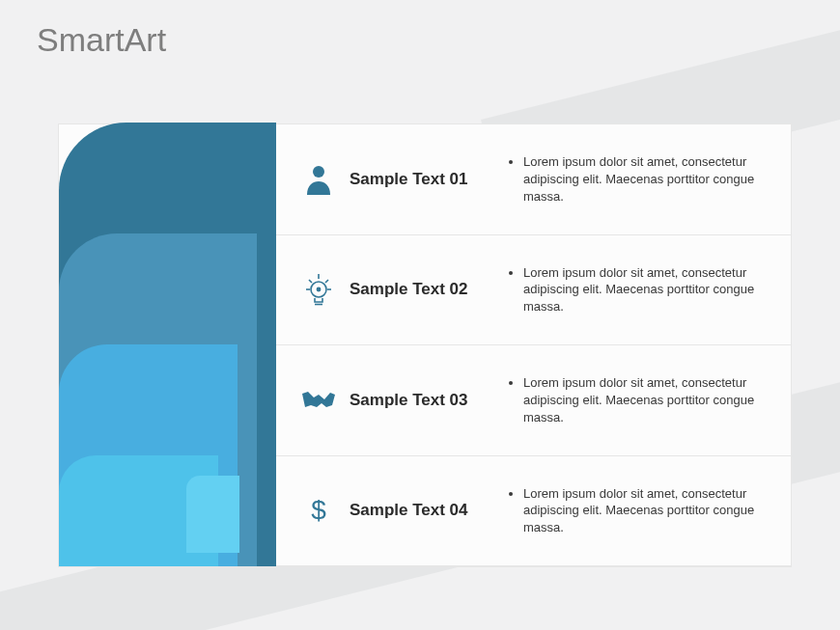  I want to click on handshake-icon, so click(319, 400).